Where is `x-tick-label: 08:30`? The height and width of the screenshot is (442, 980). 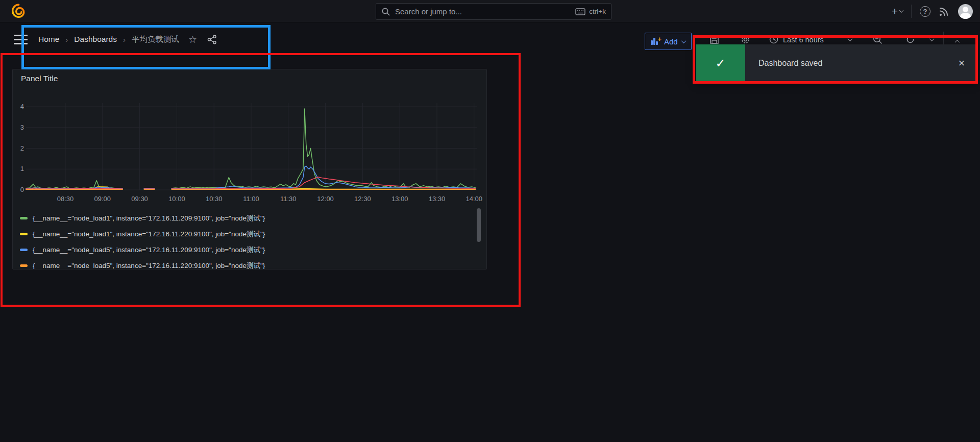
x-tick-label: 08:30 is located at coordinates (65, 199).